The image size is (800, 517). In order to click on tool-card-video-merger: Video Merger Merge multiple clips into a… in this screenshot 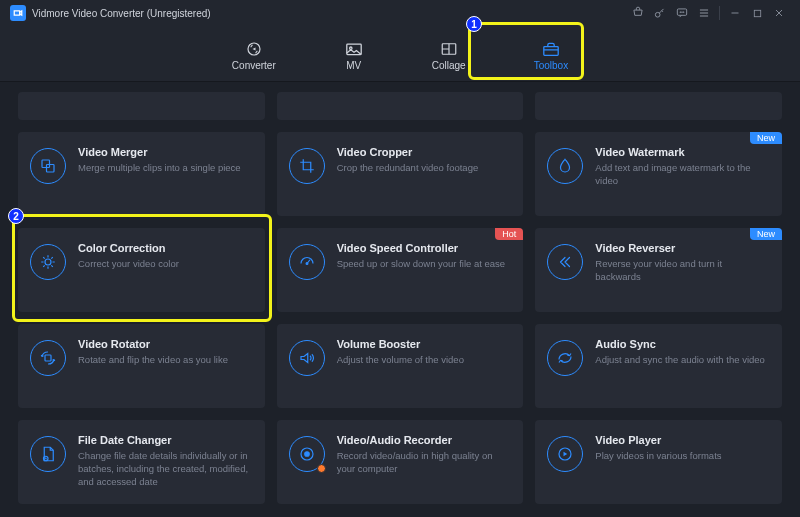, I will do `click(142, 174)`.